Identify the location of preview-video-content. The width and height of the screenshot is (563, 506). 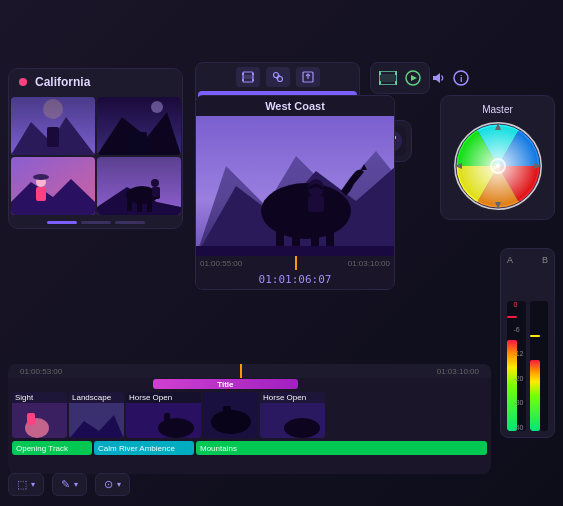
(296, 186).